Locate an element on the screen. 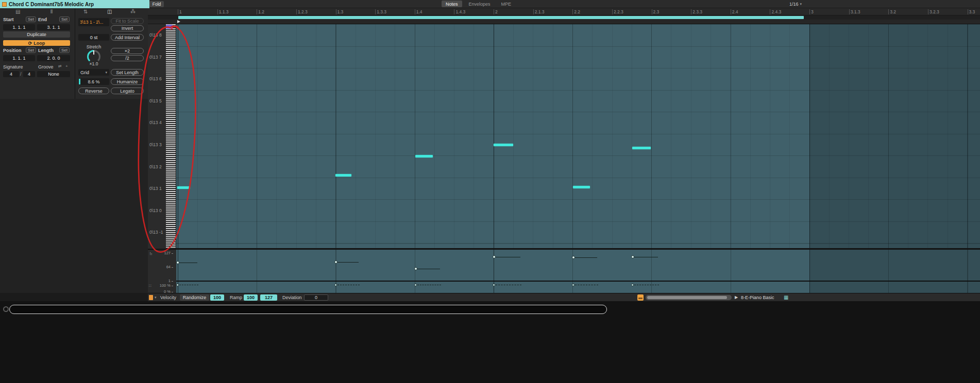 Image resolution: width=980 pixels, height=383 pixels. tab-envelopes: Envelopes is located at coordinates (480, 4).